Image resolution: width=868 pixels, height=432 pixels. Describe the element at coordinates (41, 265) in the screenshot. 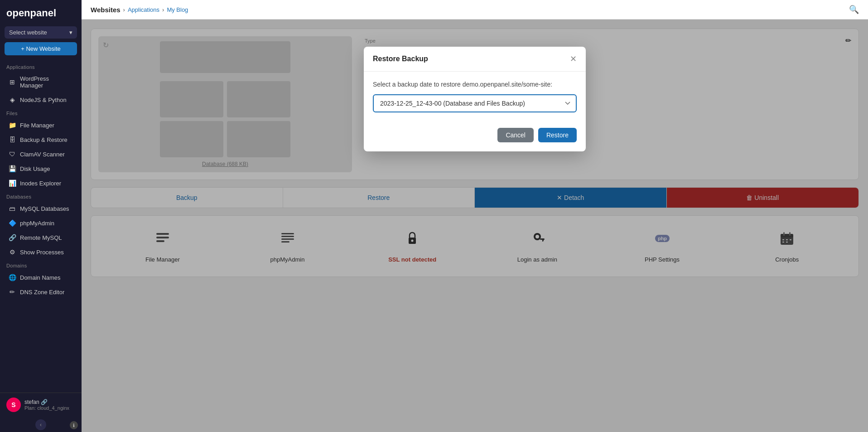

I see `section-domains-label: Domains` at that location.